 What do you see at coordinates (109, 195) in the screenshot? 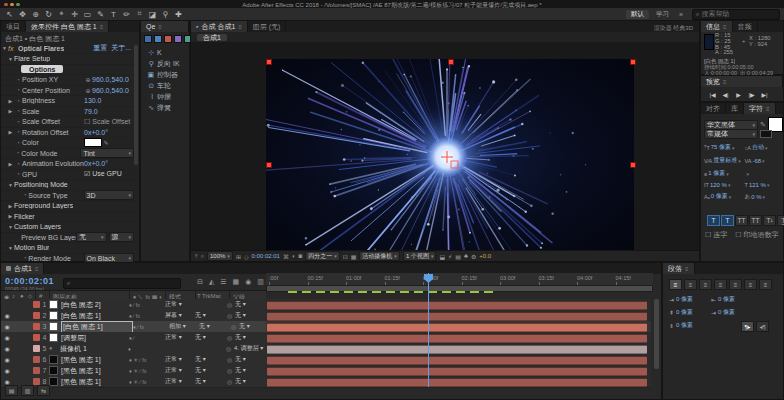
I see `property-dropdown: 3D▾` at bounding box center [109, 195].